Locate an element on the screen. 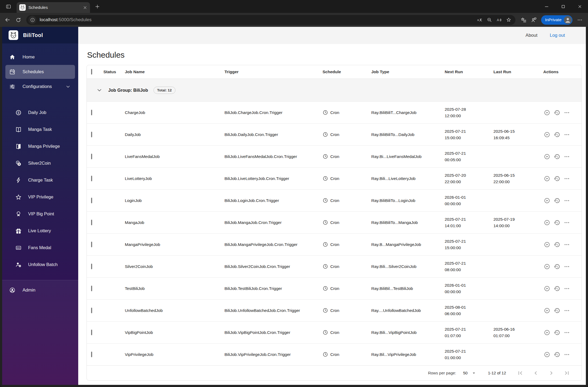 Image resolution: width=588 pixels, height=387 pixels. new-tab-button is located at coordinates (97, 6).